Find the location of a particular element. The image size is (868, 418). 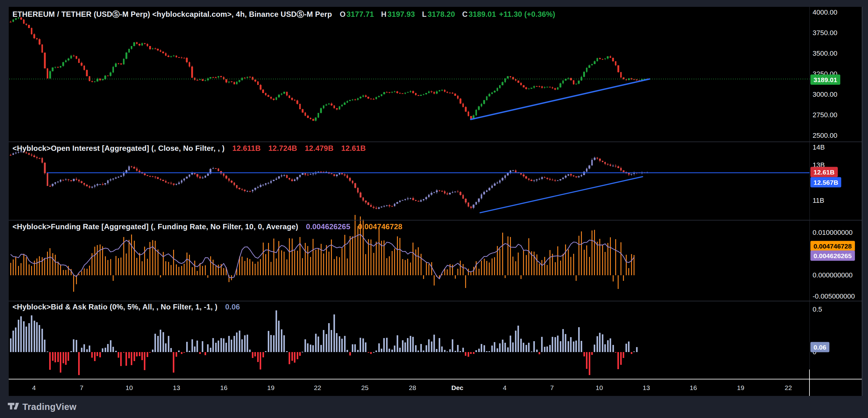

ratio-last-value: 0.06 is located at coordinates (232, 307).